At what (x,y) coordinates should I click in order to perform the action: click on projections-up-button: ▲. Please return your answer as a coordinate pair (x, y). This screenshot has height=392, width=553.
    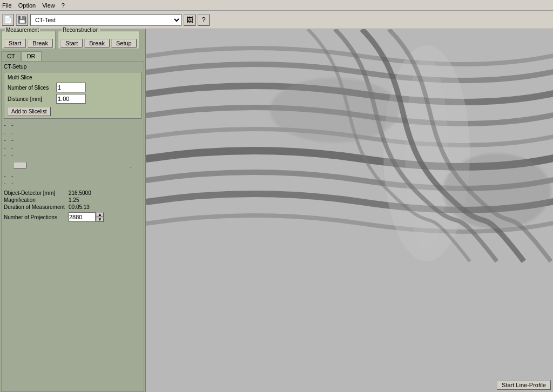
    Looking at the image, I should click on (100, 215).